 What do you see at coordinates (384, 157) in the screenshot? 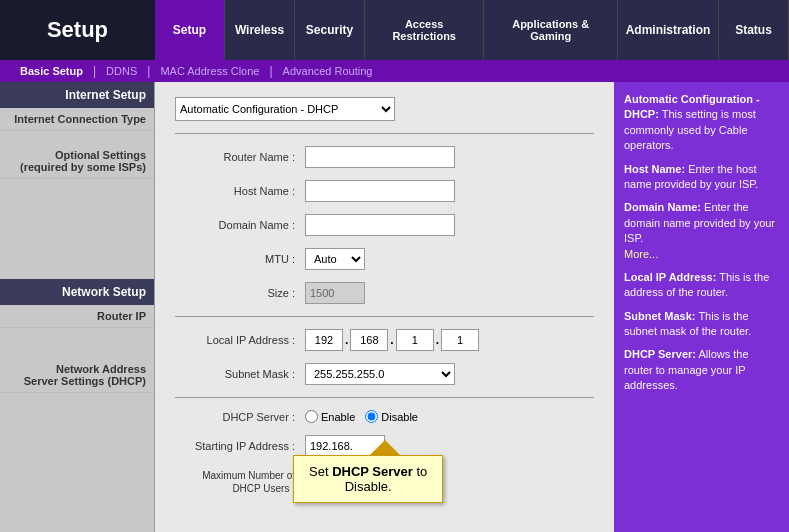
I see `router-name-row: Router Name :` at bounding box center [384, 157].